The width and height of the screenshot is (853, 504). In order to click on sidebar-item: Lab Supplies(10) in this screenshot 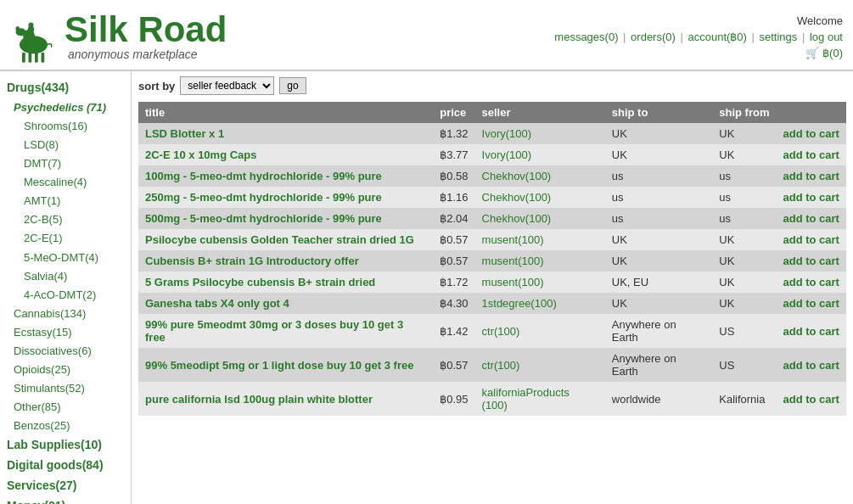, I will do `click(67, 445)`.